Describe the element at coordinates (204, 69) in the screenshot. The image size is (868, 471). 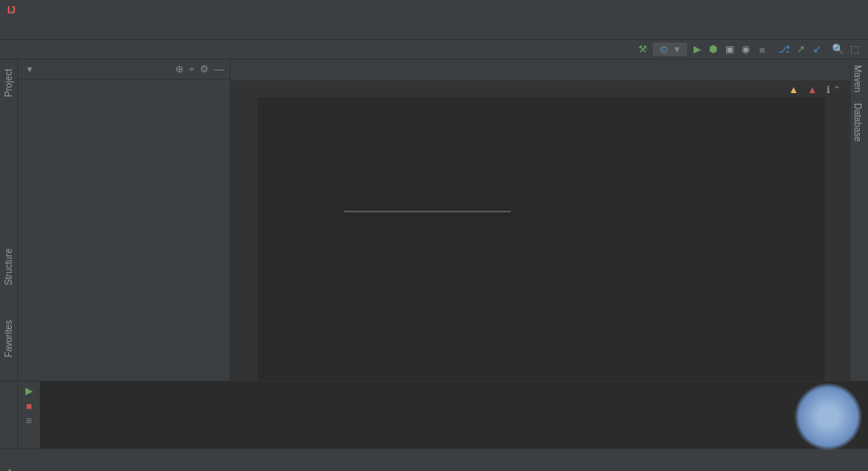
I see `collapse-all-icon: ⚙` at that location.